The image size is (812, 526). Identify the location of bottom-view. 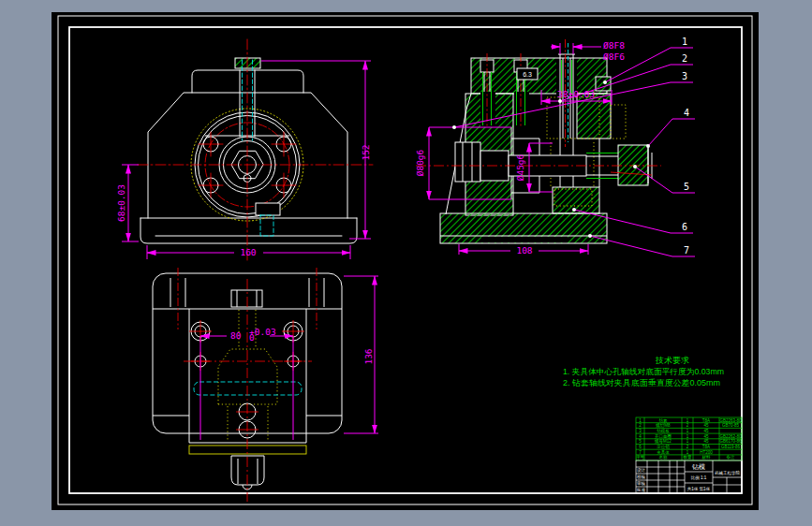
(247, 385).